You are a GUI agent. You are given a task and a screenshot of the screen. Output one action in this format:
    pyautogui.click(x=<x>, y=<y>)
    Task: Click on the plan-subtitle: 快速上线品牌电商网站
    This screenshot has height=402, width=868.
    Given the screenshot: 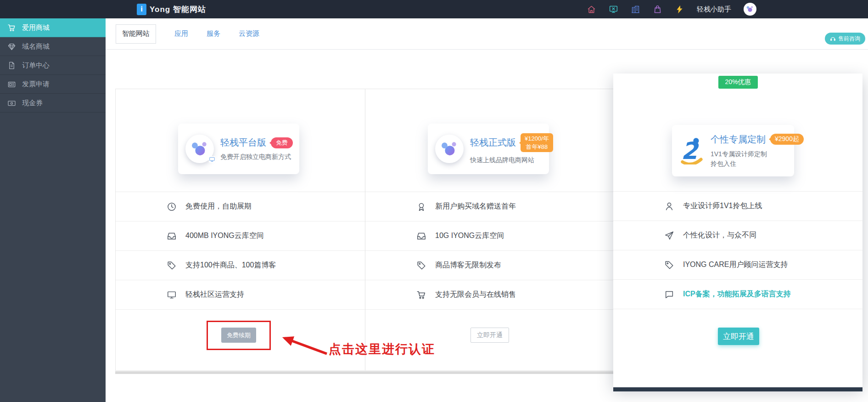 What is the action you would take?
    pyautogui.click(x=511, y=160)
    